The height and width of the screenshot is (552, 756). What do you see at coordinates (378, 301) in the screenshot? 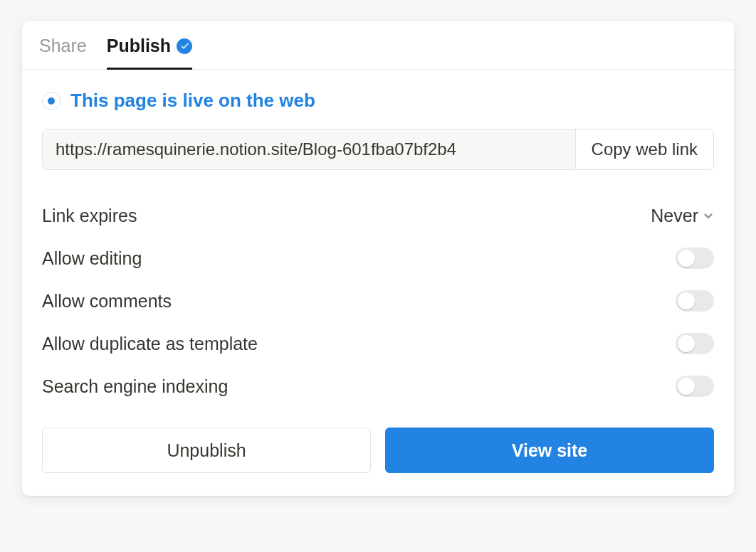
I see `allow-comments-row: Allow comments` at bounding box center [378, 301].